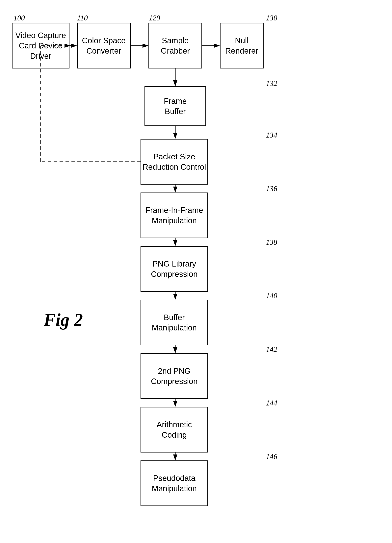 The height and width of the screenshot is (543, 392). What do you see at coordinates (272, 349) in the screenshot?
I see `ref-142: 142` at bounding box center [272, 349].